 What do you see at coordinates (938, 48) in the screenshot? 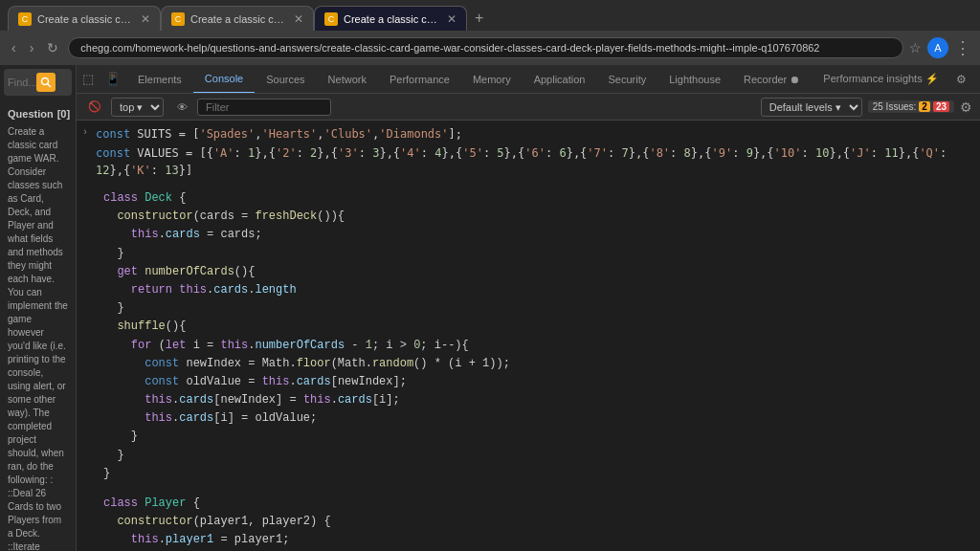
I see `profile-button: A` at bounding box center [938, 48].